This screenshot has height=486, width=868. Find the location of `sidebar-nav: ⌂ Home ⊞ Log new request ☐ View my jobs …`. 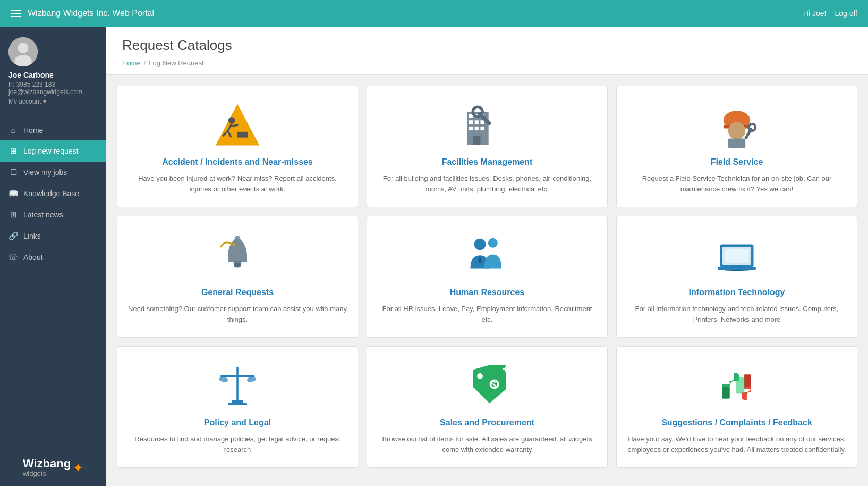

sidebar-nav: ⌂ Home ⊞ Log new request ☐ View my jobs … is located at coordinates (53, 282).